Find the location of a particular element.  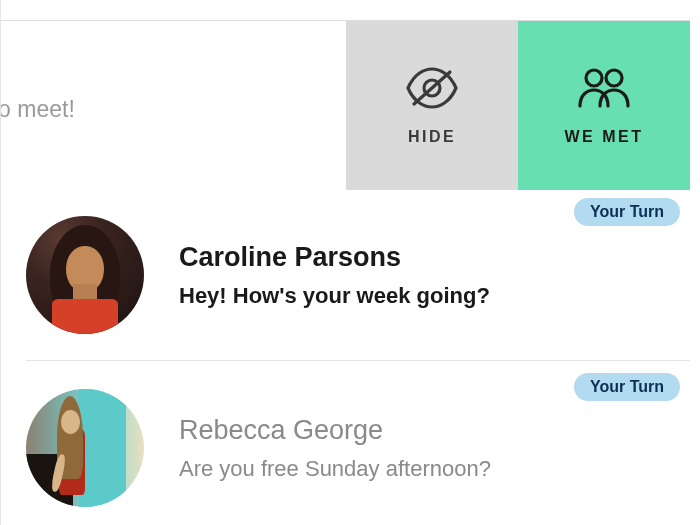

conversation-text: Rebecca George Are you free Sunday after… is located at coordinates (430, 448).